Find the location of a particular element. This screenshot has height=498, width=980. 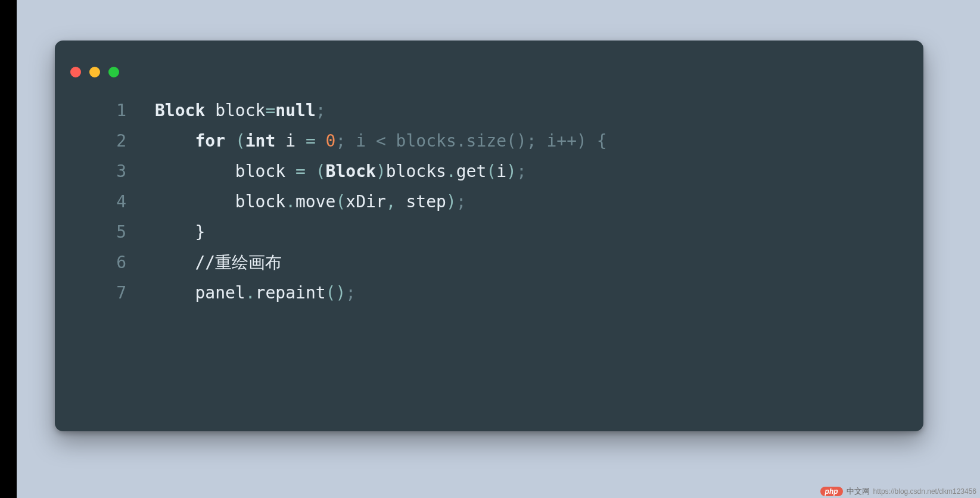

code-line: 7 panel.repaint(); is located at coordinates (483, 293).